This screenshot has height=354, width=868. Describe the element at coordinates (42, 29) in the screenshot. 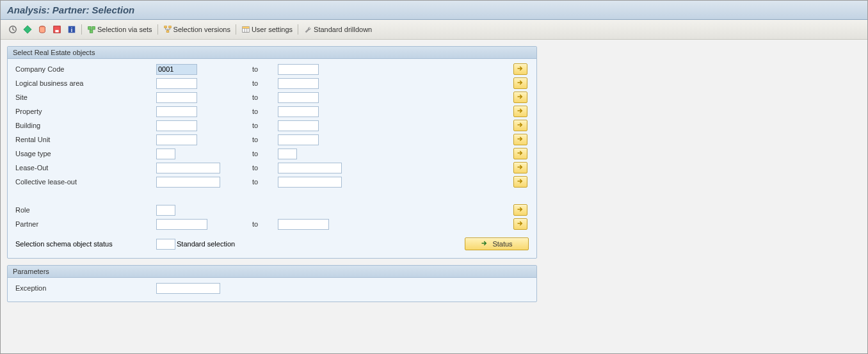

I see `data-source-button` at that location.